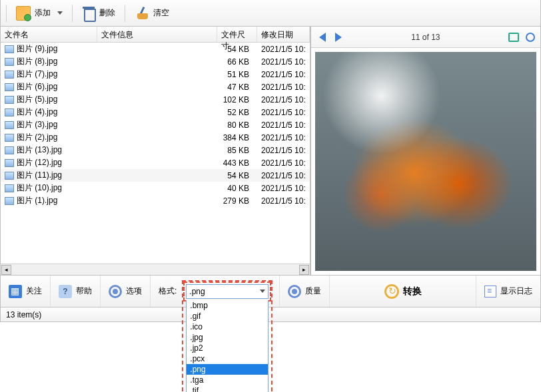 The image size is (541, 392). Describe the element at coordinates (227, 316) in the screenshot. I see `format-option: .gif` at that location.